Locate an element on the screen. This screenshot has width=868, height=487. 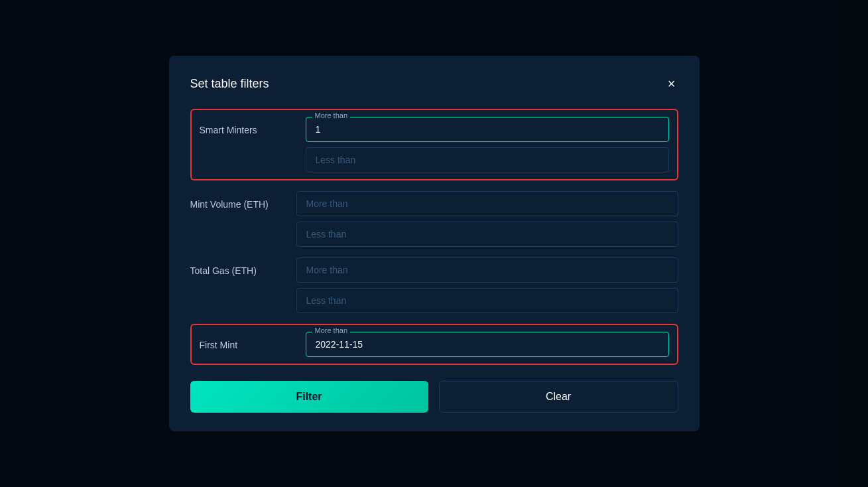
total-gas-less-than-wrapper is located at coordinates (487, 301).